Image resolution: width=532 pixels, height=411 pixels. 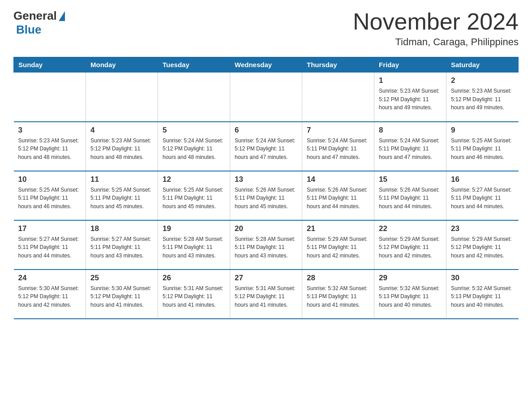 I want to click on col-header-friday: Friday, so click(x=410, y=65).